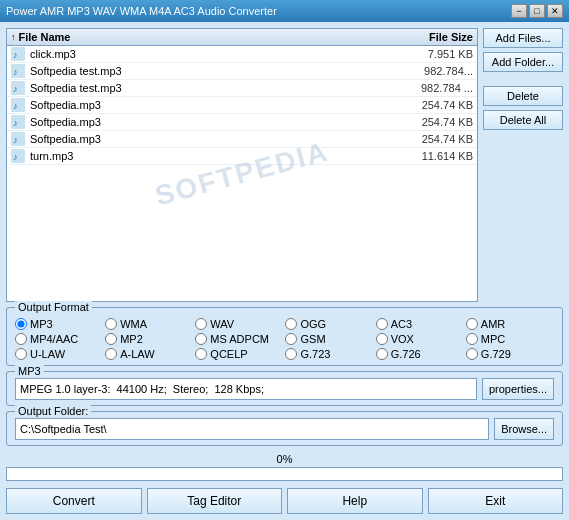 This screenshot has width=569, height=520. What do you see at coordinates (355, 501) in the screenshot?
I see `help-button: Help` at bounding box center [355, 501].